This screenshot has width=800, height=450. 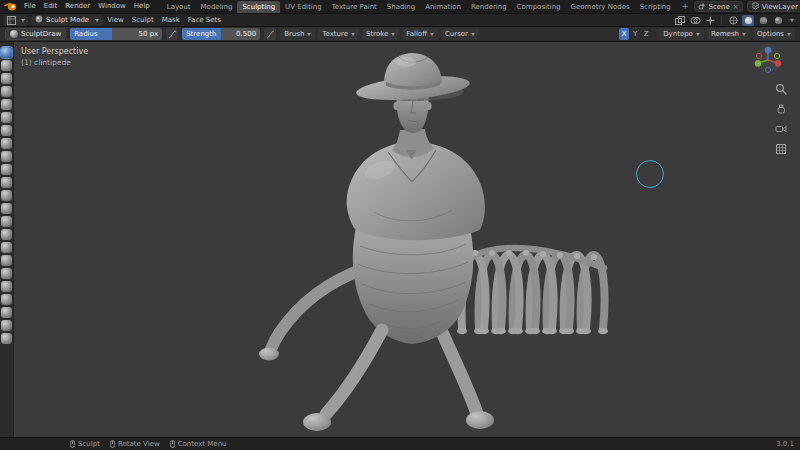 What do you see at coordinates (221, 34) in the screenshot?
I see `strength-slider: Strength 0.500` at bounding box center [221, 34].